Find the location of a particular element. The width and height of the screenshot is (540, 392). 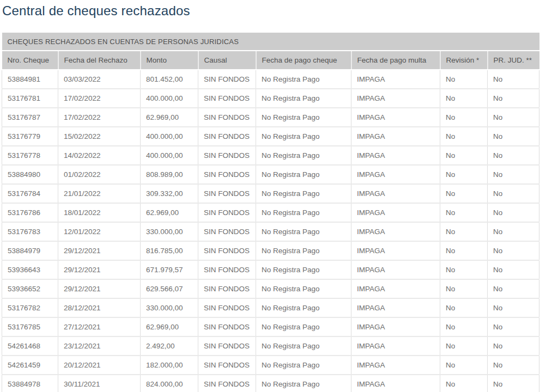

table-cell: 14/02/2022 is located at coordinates (99, 156).